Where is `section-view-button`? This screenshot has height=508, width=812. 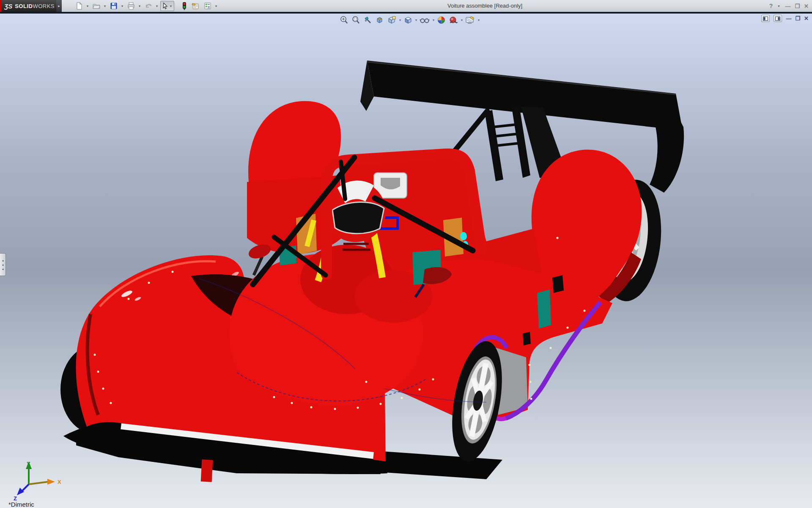 section-view-button is located at coordinates (380, 20).